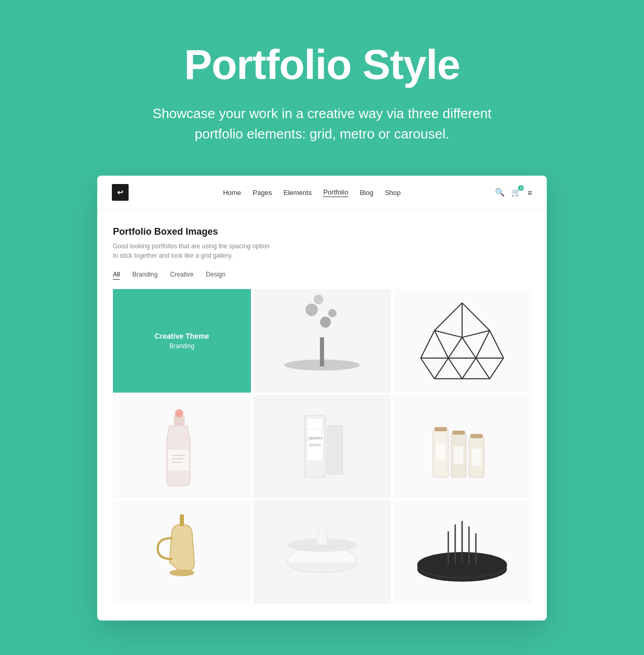 Image resolution: width=644 pixels, height=655 pixels. I want to click on product-illustration-4: SERPH BRAND, so click(322, 446).